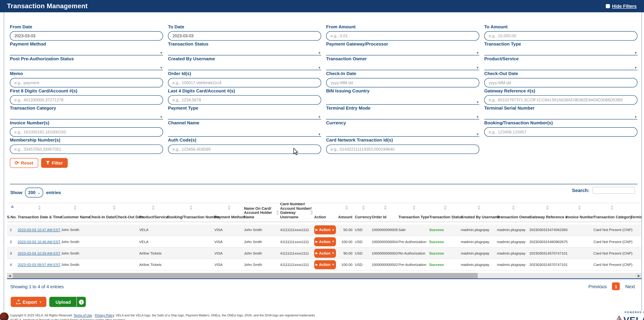 This screenshot has width=644, height=320. What do you see at coordinates (104, 316) in the screenshot?
I see `privacy-policy-link: Privacy Policy` at bounding box center [104, 316].